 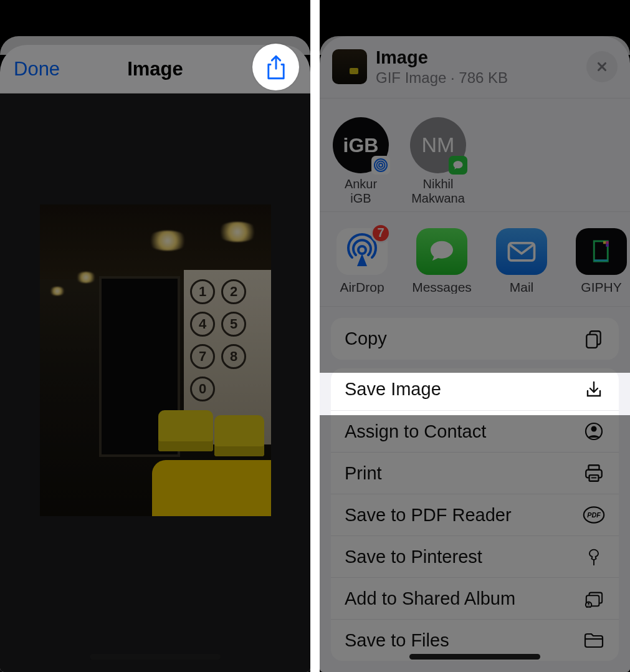 What do you see at coordinates (430, 598) in the screenshot?
I see `action-label: Add to Shared Album` at bounding box center [430, 598].